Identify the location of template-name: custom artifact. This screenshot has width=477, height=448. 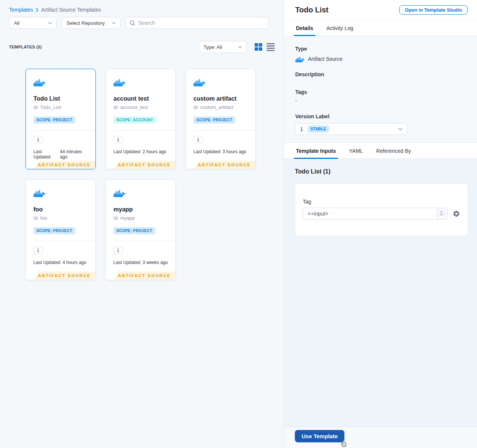
(221, 99).